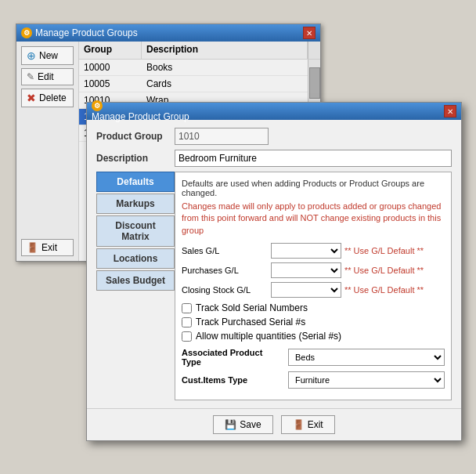  Describe the element at coordinates (193, 85) in the screenshot. I see `table-row: 10005 Cards` at that location.